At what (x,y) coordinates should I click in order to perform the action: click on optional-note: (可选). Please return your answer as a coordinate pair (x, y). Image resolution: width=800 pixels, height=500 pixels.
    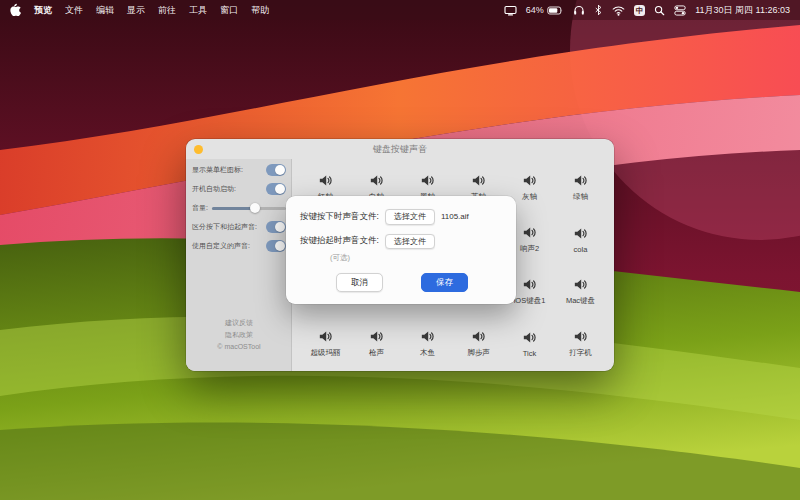
    Looking at the image, I should click on (417, 258).